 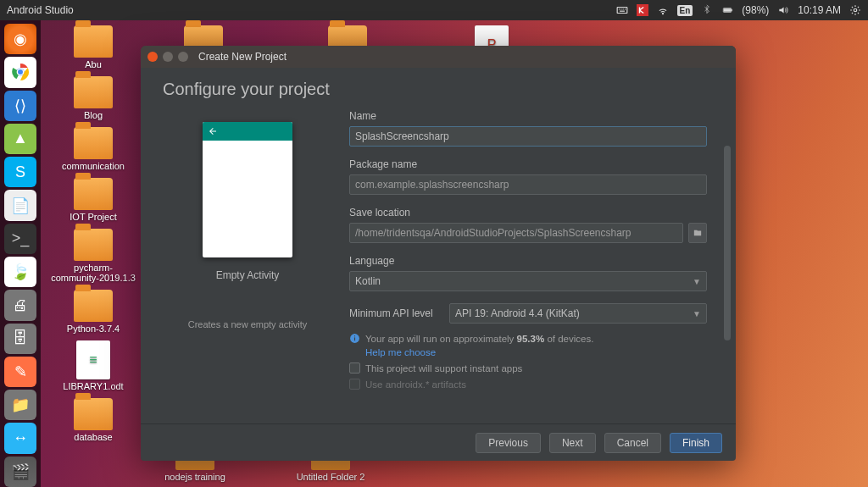 What do you see at coordinates (528, 136) in the screenshot?
I see `project-name-input` at bounding box center [528, 136].